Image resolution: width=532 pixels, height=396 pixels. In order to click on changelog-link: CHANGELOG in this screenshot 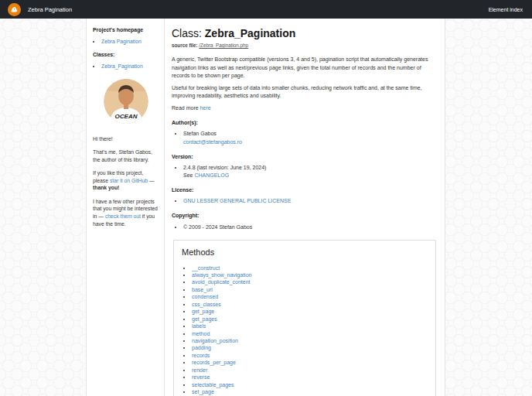, I will do `click(212, 175)`.